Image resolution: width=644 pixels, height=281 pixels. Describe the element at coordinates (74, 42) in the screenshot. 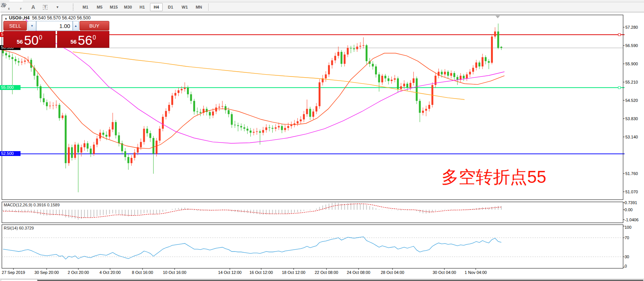

I see `buy-price-prefix: 56` at that location.